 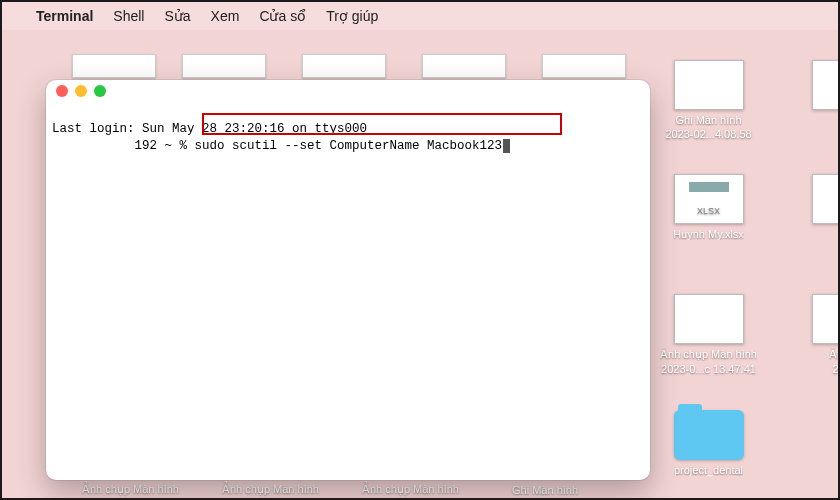 I want to click on menubar: Terminal Shell Sửa Xem Cửa sổ Trợ giúp, so click(x=420, y=16).